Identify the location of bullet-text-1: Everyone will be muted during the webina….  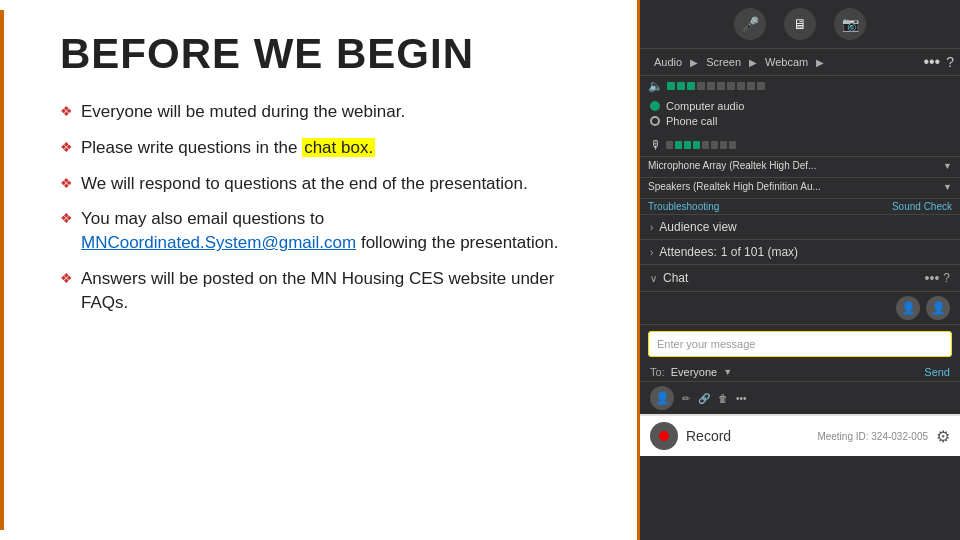
(243, 112).